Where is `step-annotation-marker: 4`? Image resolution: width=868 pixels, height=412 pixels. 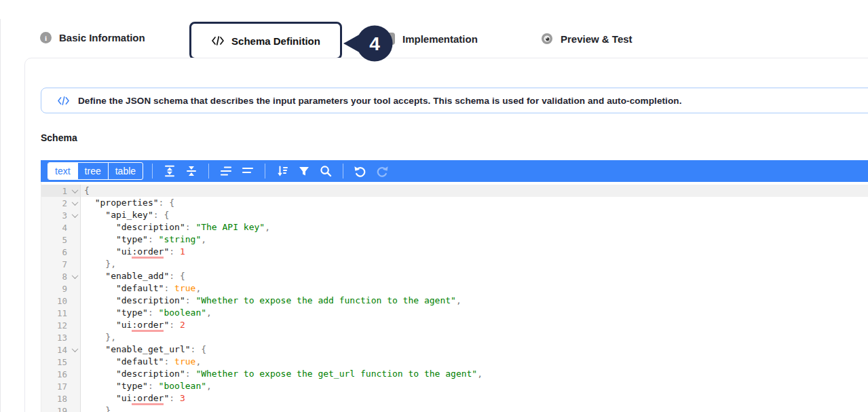 step-annotation-marker: 4 is located at coordinates (368, 43).